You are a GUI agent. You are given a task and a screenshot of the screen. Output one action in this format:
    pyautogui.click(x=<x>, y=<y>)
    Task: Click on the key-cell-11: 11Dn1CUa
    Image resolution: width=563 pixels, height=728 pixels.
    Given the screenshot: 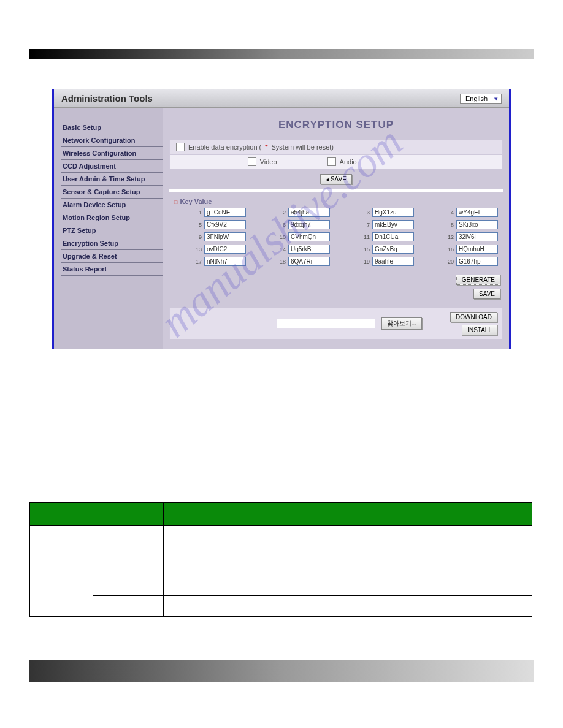 What is the action you would take?
    pyautogui.click(x=378, y=237)
    